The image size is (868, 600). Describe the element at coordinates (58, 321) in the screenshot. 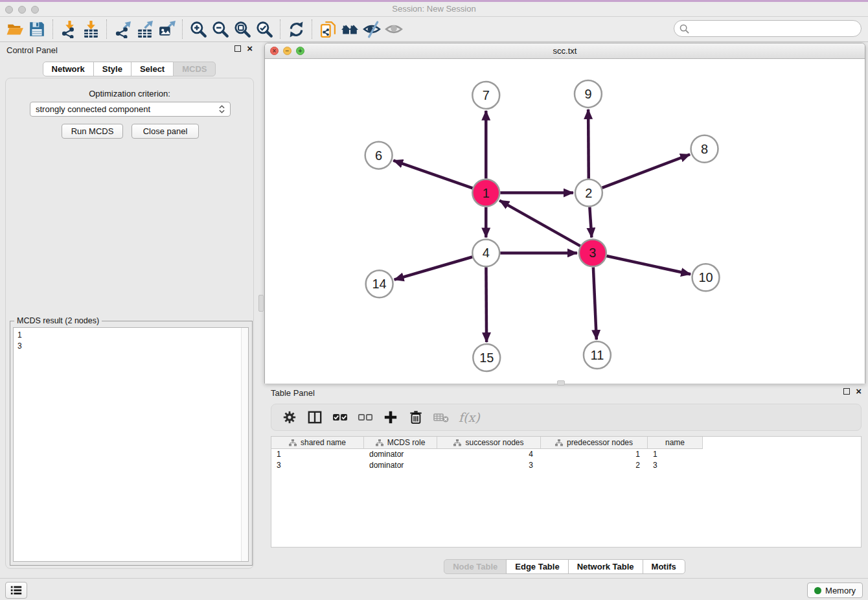

I see `mcds-result-title: MCDS result (2 nodes)` at that location.